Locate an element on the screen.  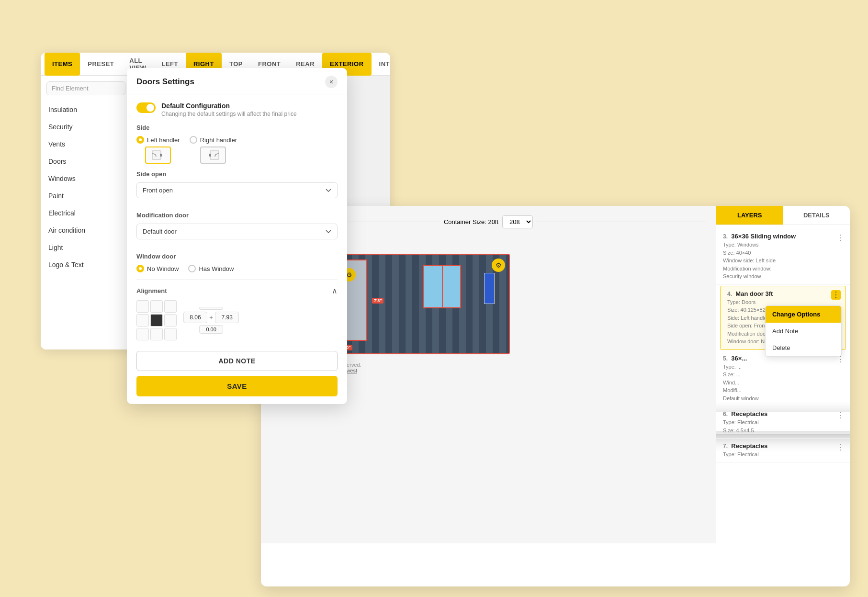
align-dot-ml is located at coordinates (143, 320).